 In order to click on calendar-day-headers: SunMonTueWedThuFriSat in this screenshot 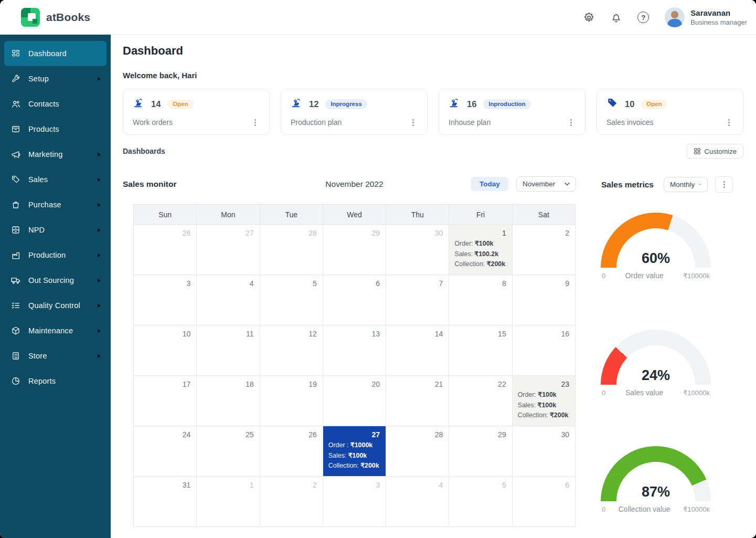, I will do `click(355, 215)`.